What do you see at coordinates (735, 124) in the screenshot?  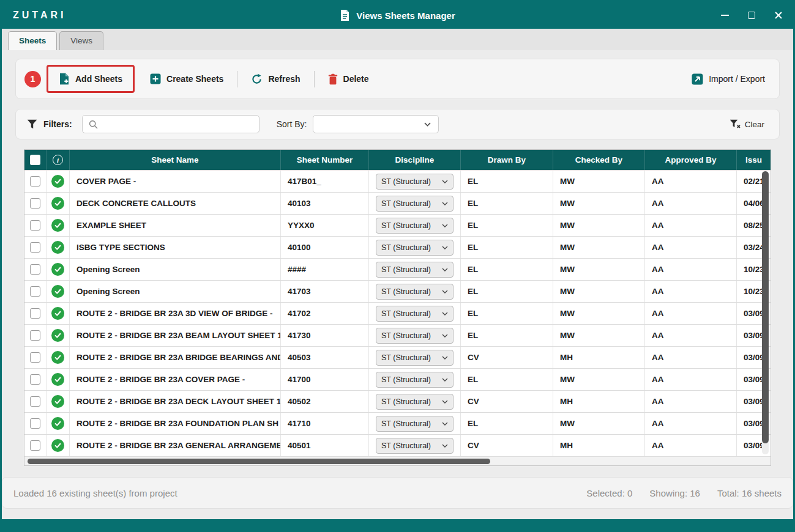 I see `clear-filter-icon` at bounding box center [735, 124].